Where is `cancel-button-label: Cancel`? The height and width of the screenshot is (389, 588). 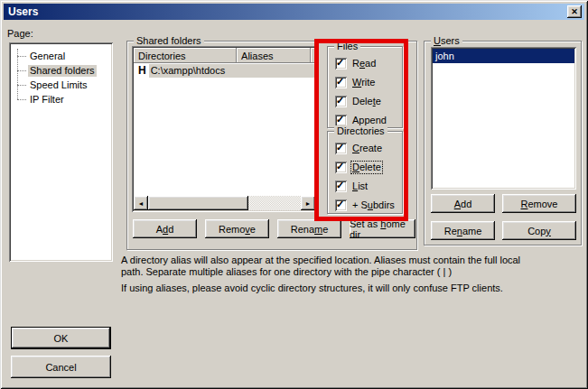
cancel-button-label: Cancel is located at coordinates (61, 367).